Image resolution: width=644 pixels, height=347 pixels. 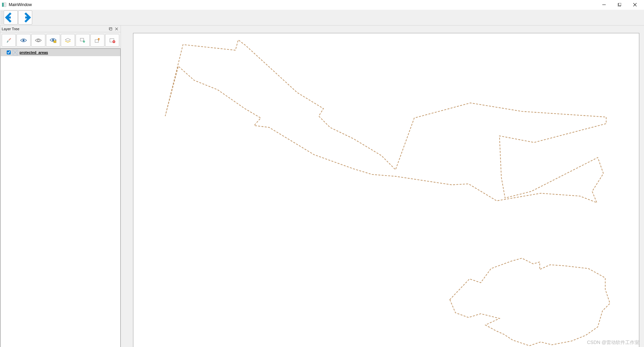 What do you see at coordinates (619, 5) in the screenshot?
I see `maximize-button` at bounding box center [619, 5].